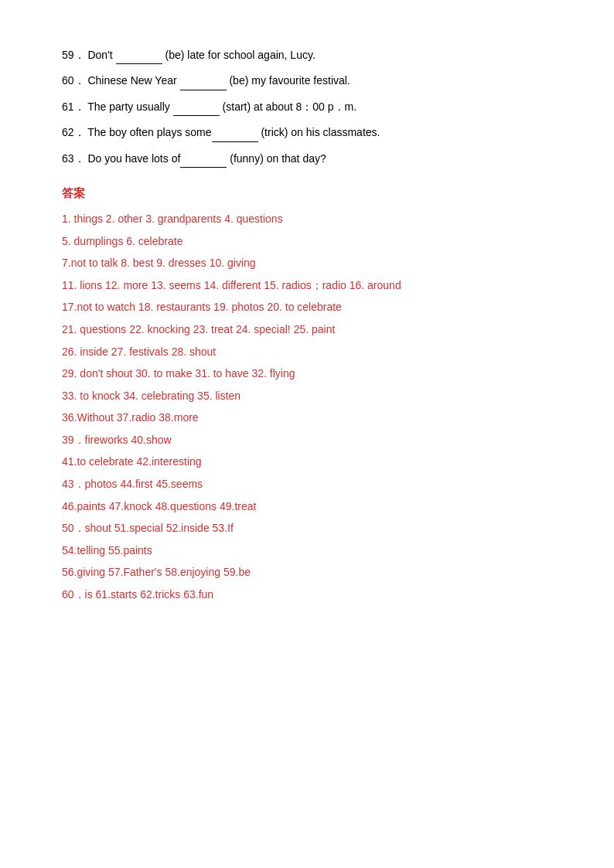  I want to click on answer-line-7: 26. inside 27. festivals 28. shout, so click(307, 352).